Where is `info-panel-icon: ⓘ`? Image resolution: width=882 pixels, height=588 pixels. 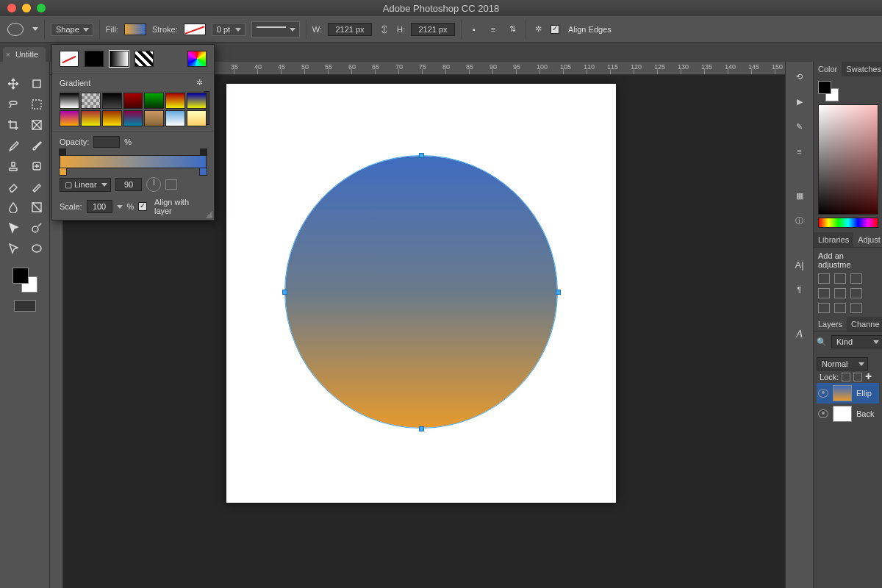
info-panel-icon: ⓘ is located at coordinates (800, 220).